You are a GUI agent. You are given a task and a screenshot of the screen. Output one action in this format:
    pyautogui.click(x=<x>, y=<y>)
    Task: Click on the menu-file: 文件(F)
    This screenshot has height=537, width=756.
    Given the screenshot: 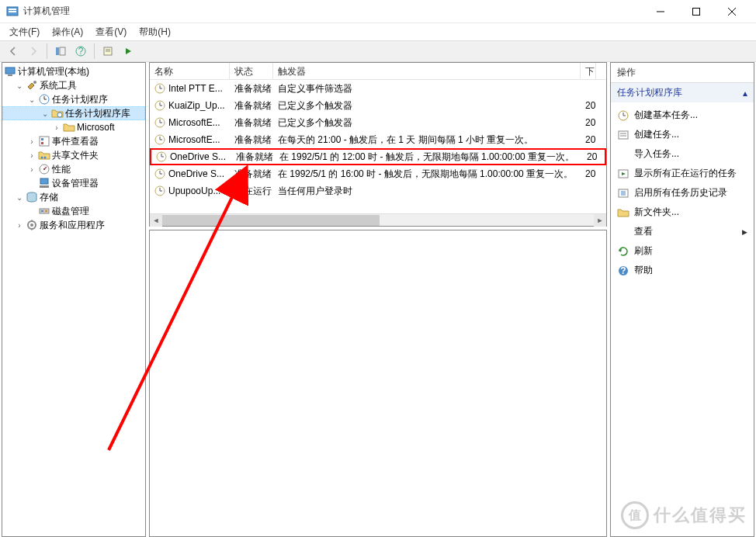 What is the action you would take?
    pyautogui.click(x=25, y=33)
    